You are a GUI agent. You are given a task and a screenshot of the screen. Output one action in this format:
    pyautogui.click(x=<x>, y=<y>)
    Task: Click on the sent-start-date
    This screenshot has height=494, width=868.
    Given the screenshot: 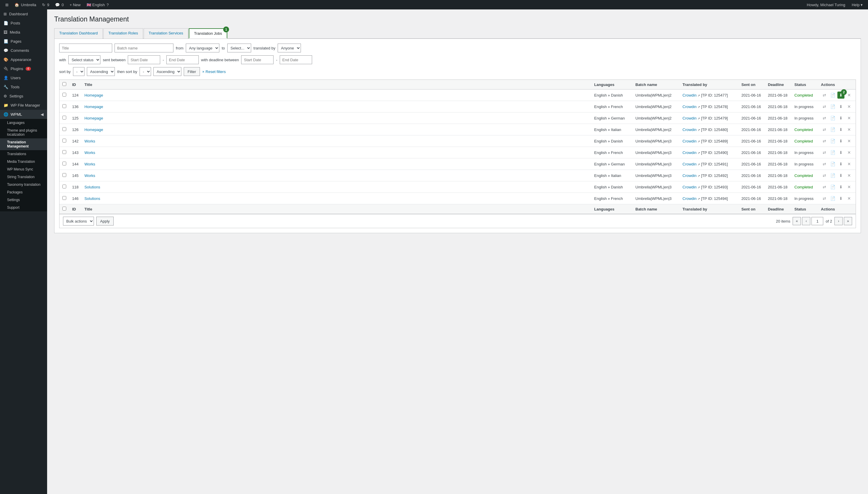 What is the action you would take?
    pyautogui.click(x=144, y=60)
    